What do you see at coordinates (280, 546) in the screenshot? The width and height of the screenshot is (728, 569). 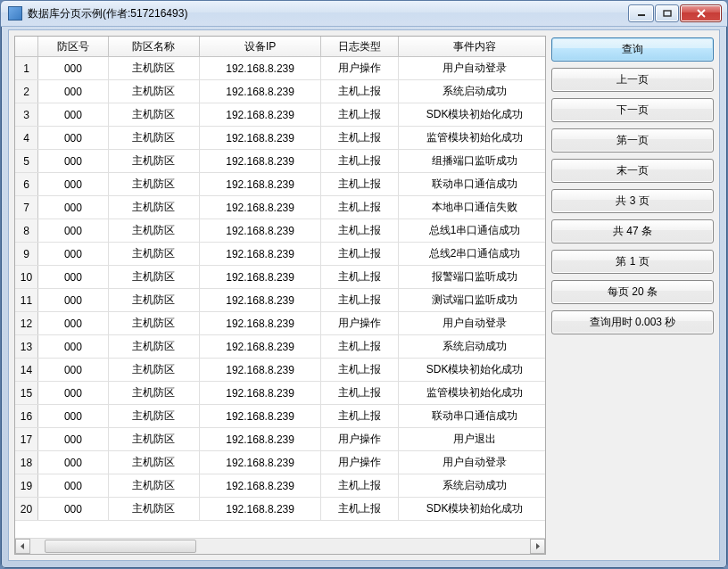 I see `horizontal-scrollbar` at bounding box center [280, 546].